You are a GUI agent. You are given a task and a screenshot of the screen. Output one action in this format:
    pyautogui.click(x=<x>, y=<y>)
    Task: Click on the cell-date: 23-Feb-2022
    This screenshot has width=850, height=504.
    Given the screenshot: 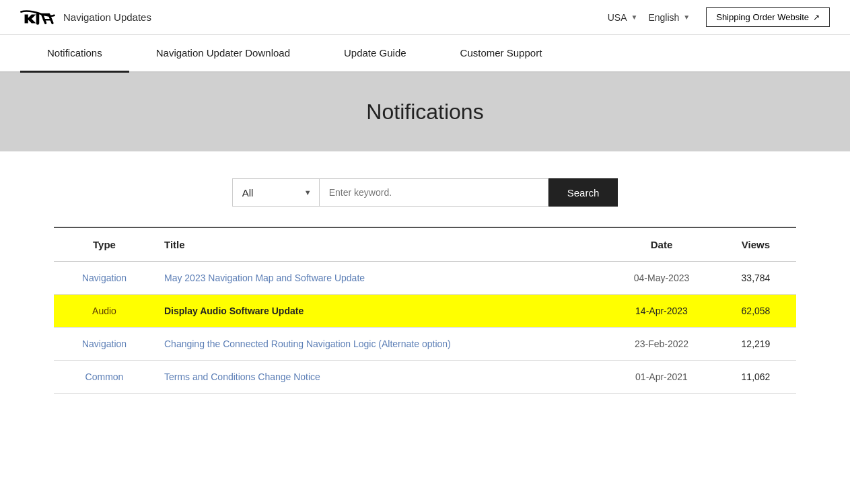 What is the action you would take?
    pyautogui.click(x=662, y=345)
    